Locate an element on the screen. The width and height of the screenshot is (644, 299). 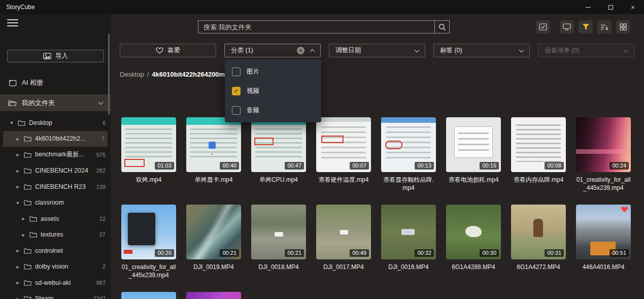
media-item: 00:30 6G1A4288.MP4 is located at coordinates (473, 242).